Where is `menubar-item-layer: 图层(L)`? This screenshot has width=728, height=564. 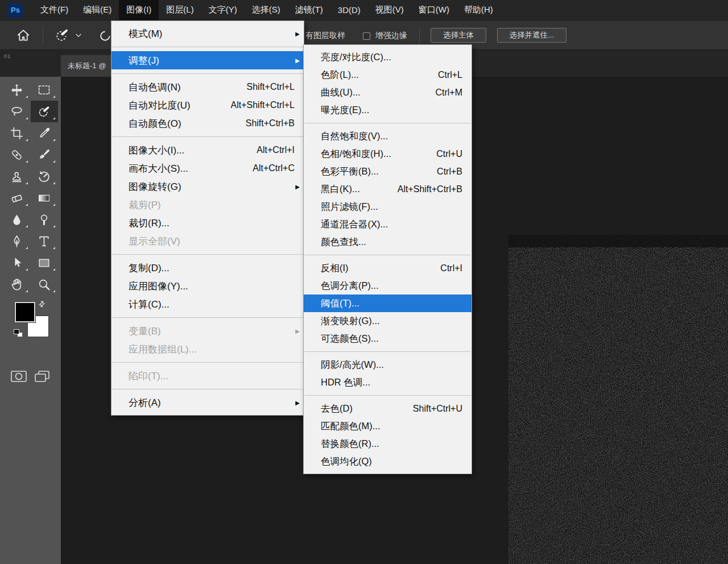 menubar-item-layer: 图层(L) is located at coordinates (180, 10).